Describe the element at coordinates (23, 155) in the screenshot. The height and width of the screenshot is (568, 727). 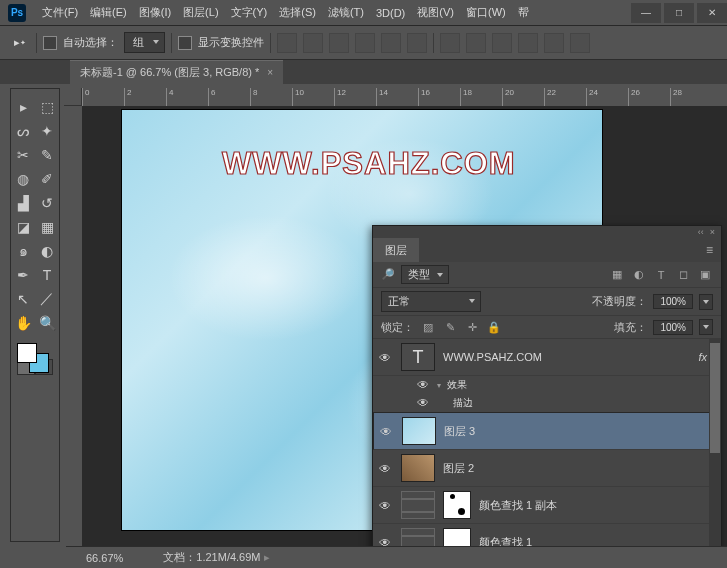
I see `crop-tool: ✂` at that location.